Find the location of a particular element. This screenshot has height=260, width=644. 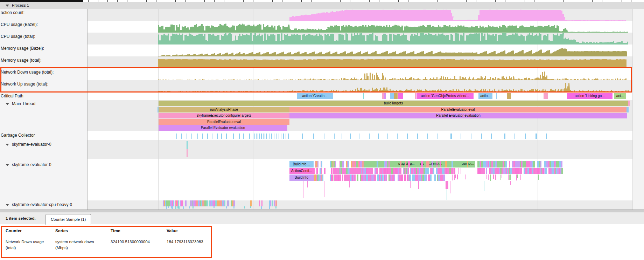

tab-counter-sample: Counter Sample (1) is located at coordinates (68, 219).